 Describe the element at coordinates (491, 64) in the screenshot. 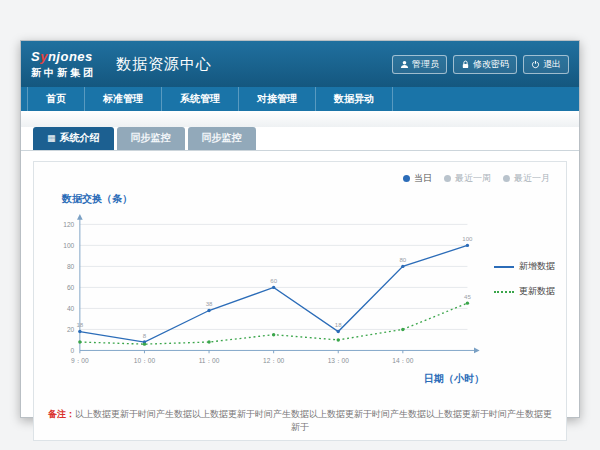

I see `change-password-label: 修改密码` at that location.